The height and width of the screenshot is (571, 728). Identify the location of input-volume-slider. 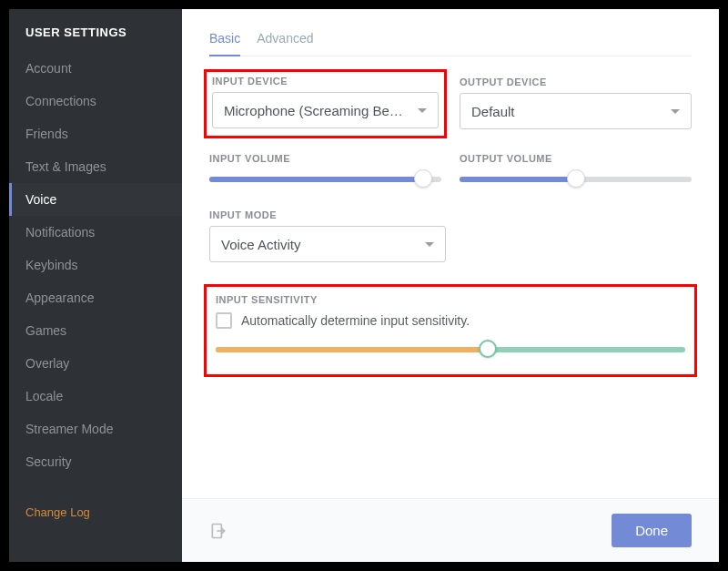
(326, 178).